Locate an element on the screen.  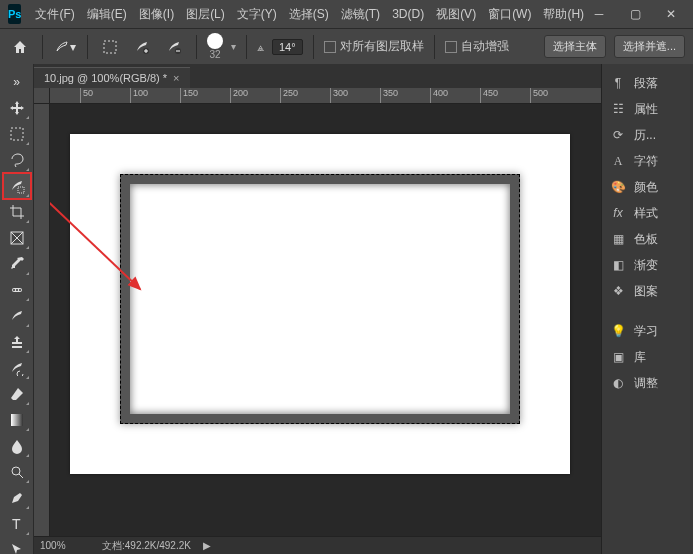
character-icon: A is located at coordinates (618, 161).